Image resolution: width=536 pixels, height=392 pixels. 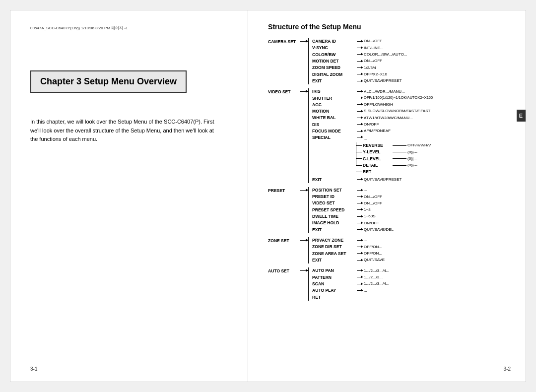 I want to click on preset-items: POSITION SET... PRESET IDON.../OFF VIDEO…, so click(x=351, y=210).